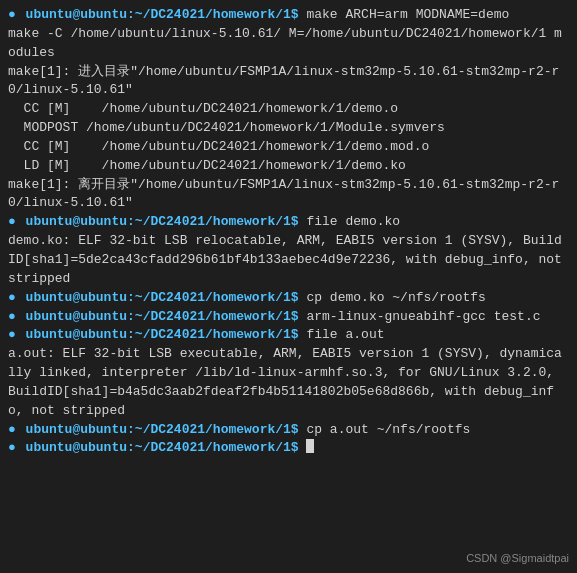  I want to click on output-text: make -C /home/ubuntu/linux-5.10.61/ M=/h…, so click(288, 44).